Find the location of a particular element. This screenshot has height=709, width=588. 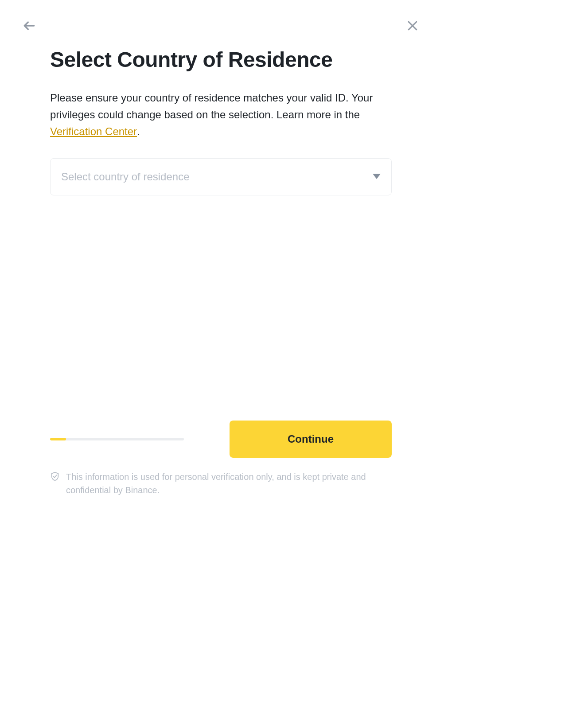

dialog-header is located at coordinates (221, 17).